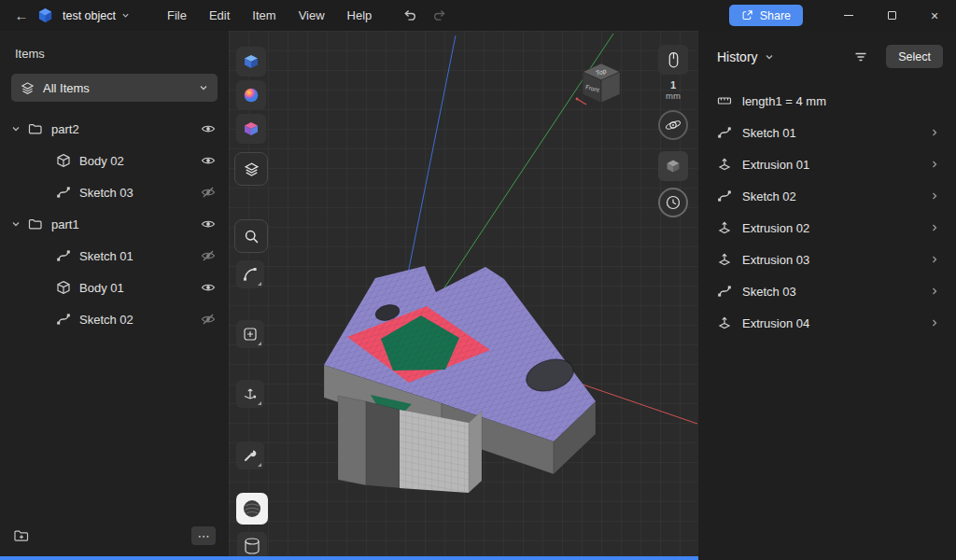 This screenshot has width=956, height=560. I want to click on body-cube-icon, so click(63, 287).